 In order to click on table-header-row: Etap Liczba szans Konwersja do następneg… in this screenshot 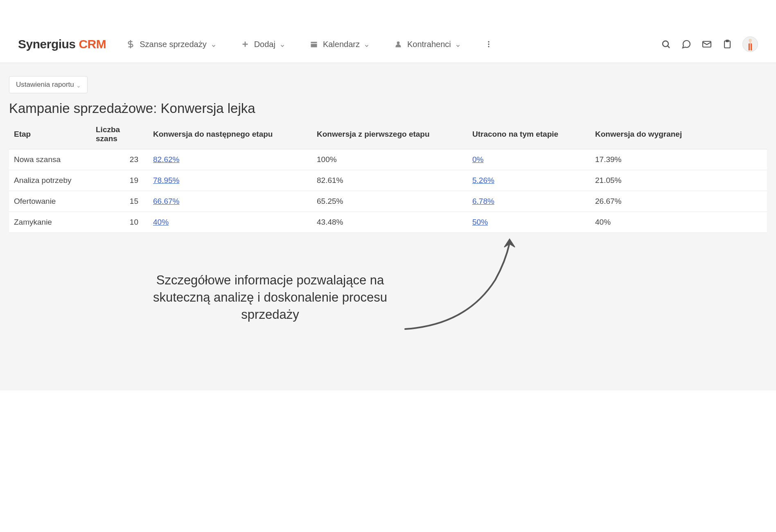, I will do `click(388, 134)`.